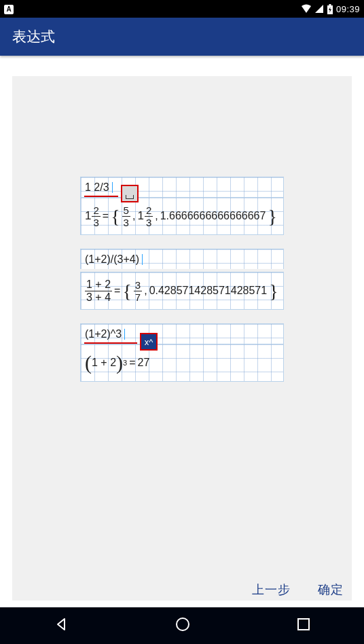  What do you see at coordinates (182, 291) in the screenshot?
I see `example-2-output: 1 + 23 + 4 = { 37 , 0.428571428571428571…` at bounding box center [182, 291].